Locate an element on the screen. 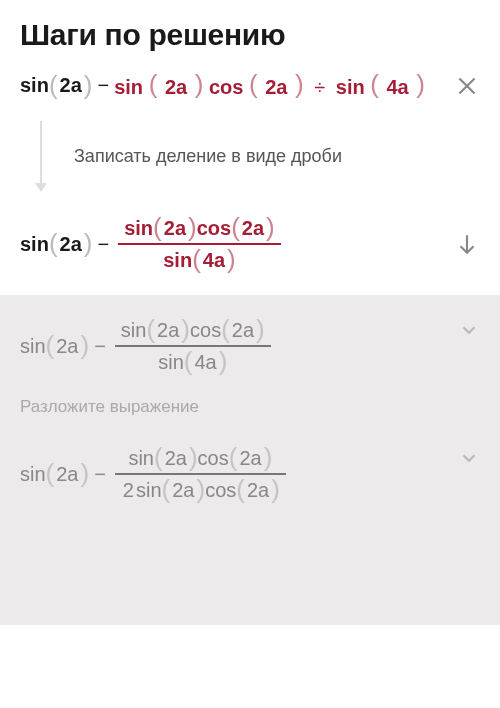 This screenshot has height=708, width=500. flow-arrow-icon is located at coordinates (41, 156).